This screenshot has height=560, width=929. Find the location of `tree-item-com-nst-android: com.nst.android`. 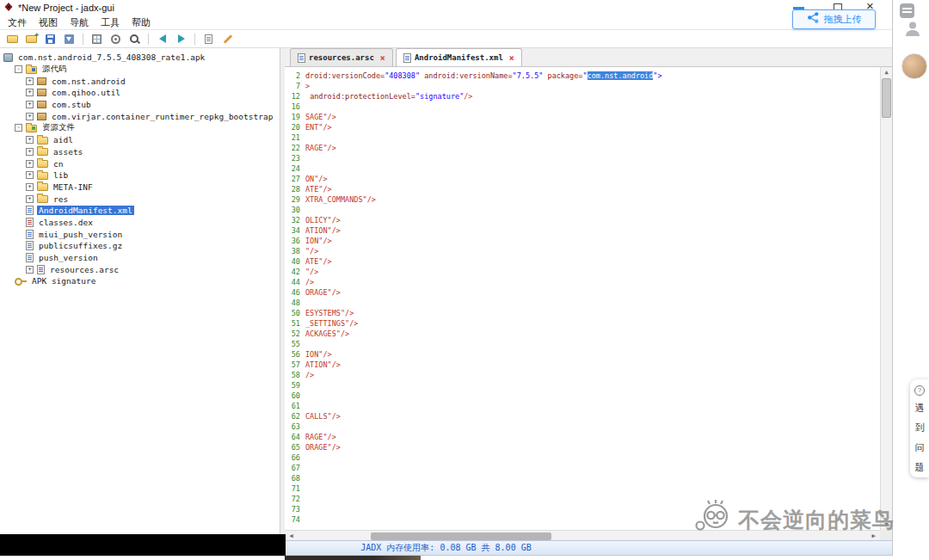

tree-item-com-nst-android: com.nst.android is located at coordinates (89, 81).